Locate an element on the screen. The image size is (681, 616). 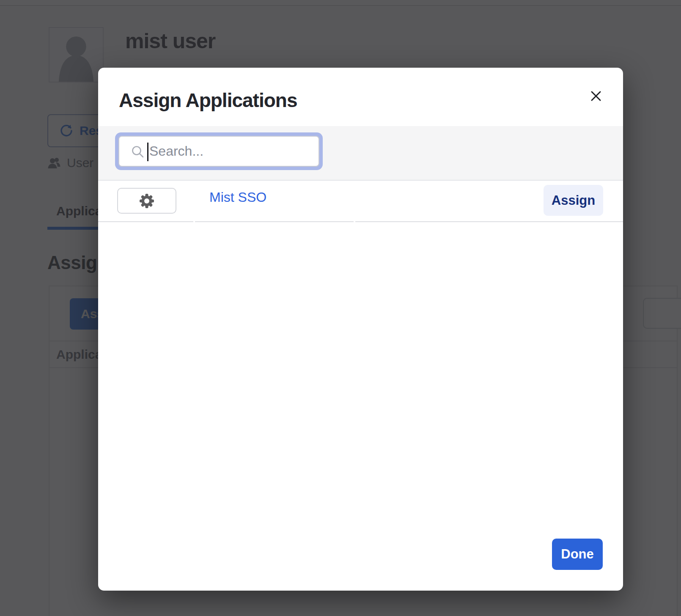
close-icon is located at coordinates (596, 96).